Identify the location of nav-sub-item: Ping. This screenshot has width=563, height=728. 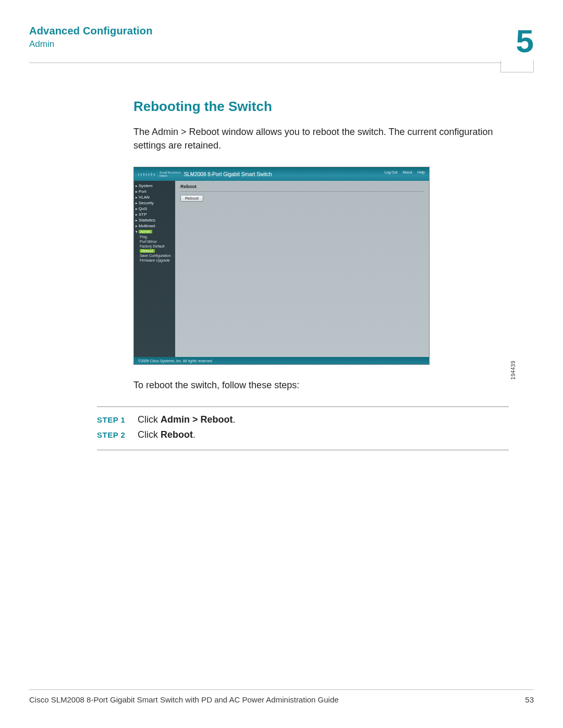
(154, 237).